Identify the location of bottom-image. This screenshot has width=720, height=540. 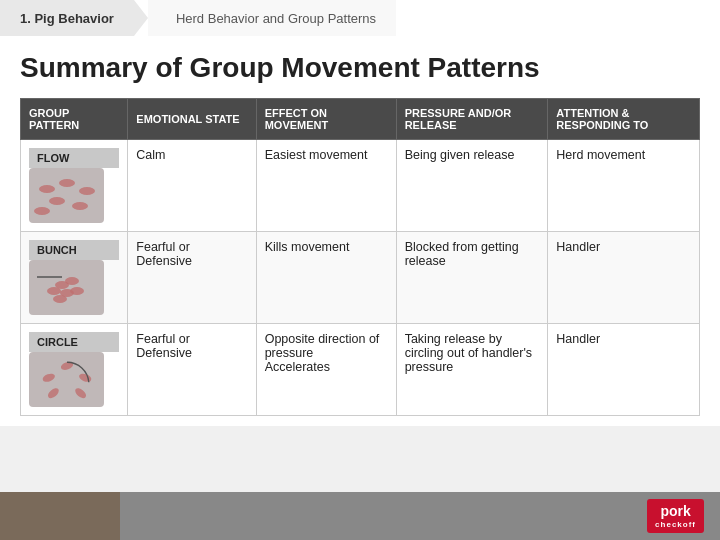
(60, 516).